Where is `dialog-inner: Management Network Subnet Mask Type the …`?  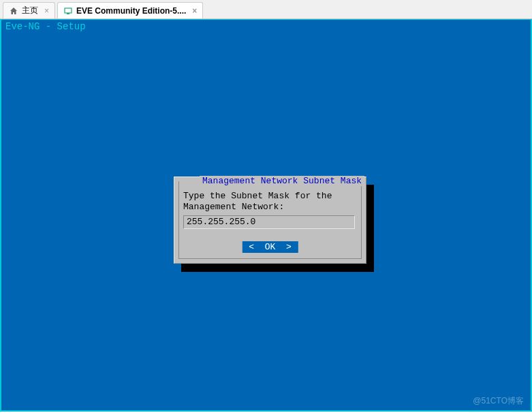 dialog-inner: Management Network Subnet Mask Type the … is located at coordinates (270, 220).